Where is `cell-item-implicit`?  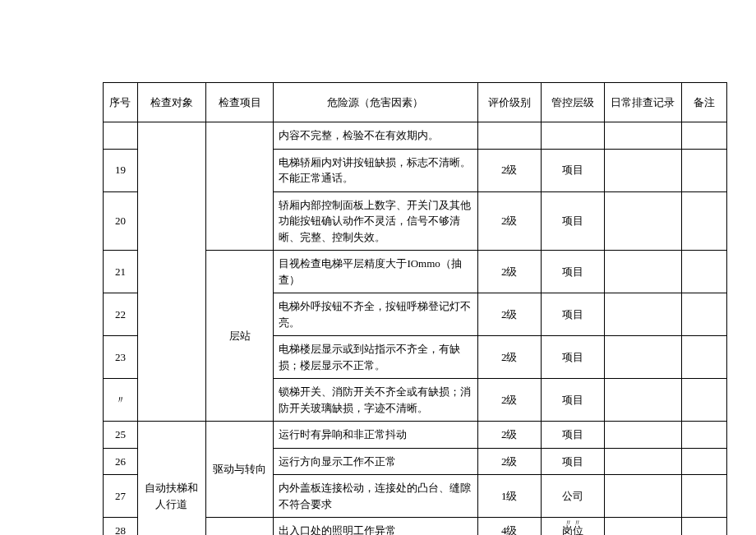
cell-item-implicit is located at coordinates (240, 187).